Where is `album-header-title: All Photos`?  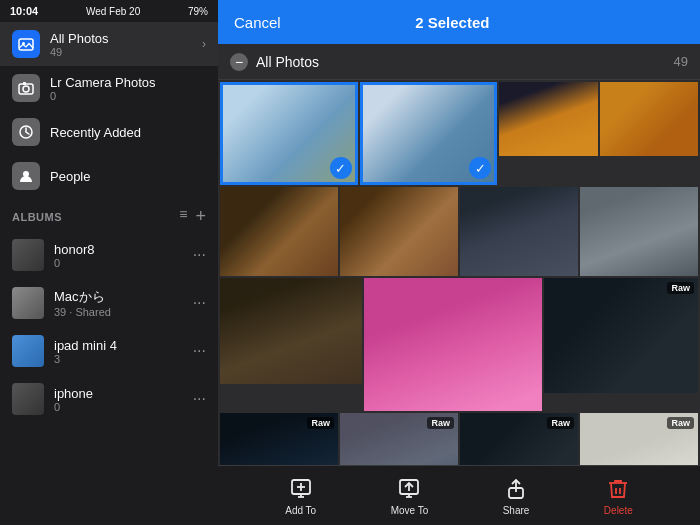 album-header-title: All Photos is located at coordinates (288, 62).